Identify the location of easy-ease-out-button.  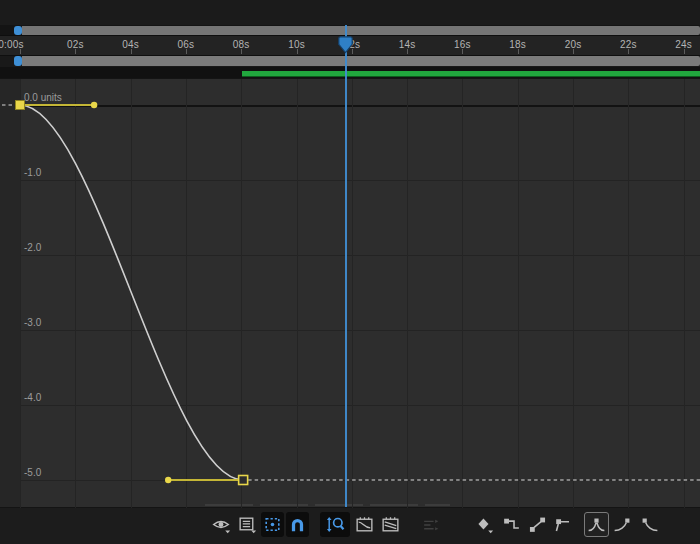
(650, 524).